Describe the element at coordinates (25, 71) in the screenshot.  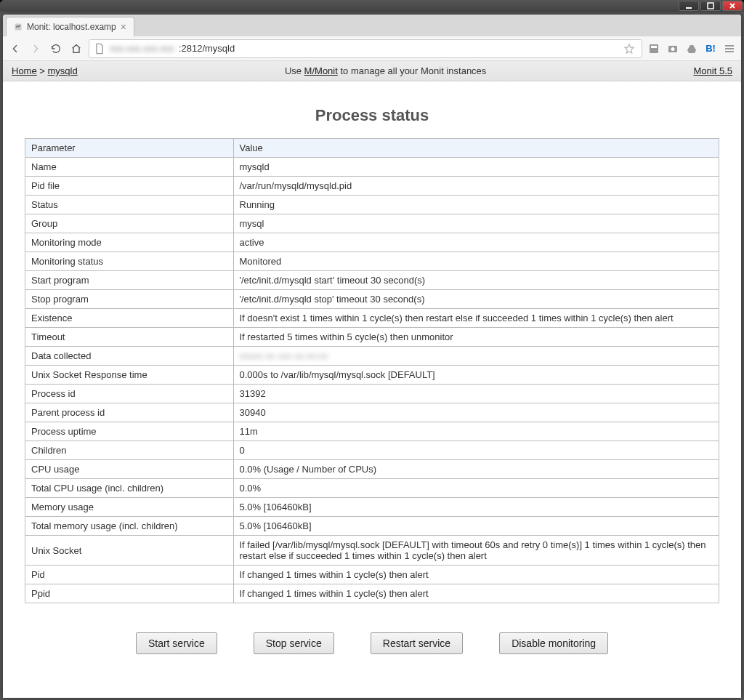
I see `breadcrumb-home-link: Home` at that location.